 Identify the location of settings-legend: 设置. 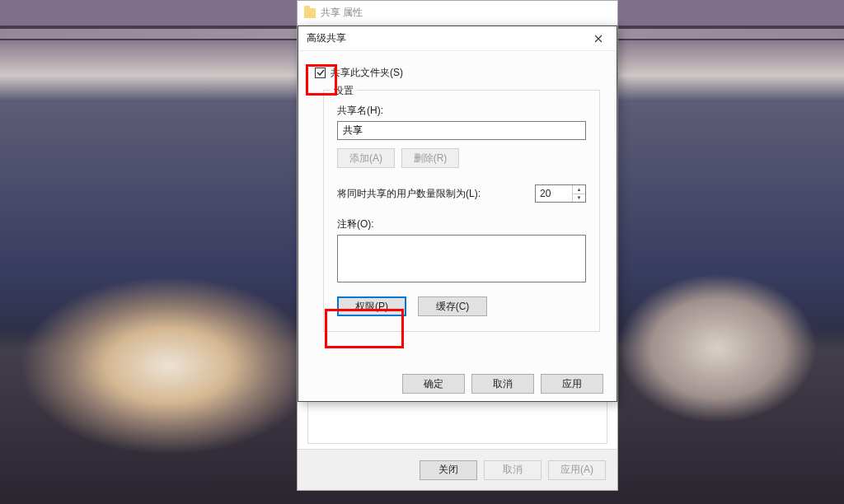
(344, 91).